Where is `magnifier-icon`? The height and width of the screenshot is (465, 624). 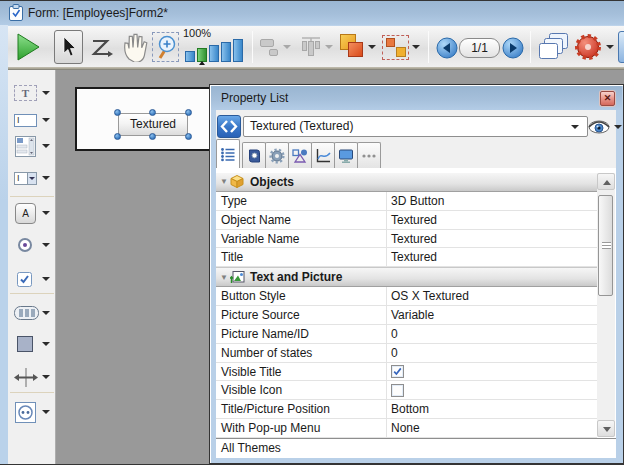
magnifier-icon is located at coordinates (166, 48).